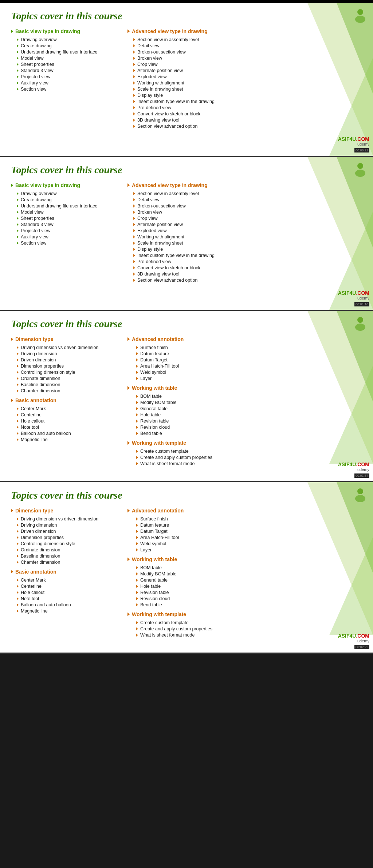 This screenshot has width=373, height=868. Describe the element at coordinates (68, 580) in the screenshot. I see `list-item: Center Mark` at that location.